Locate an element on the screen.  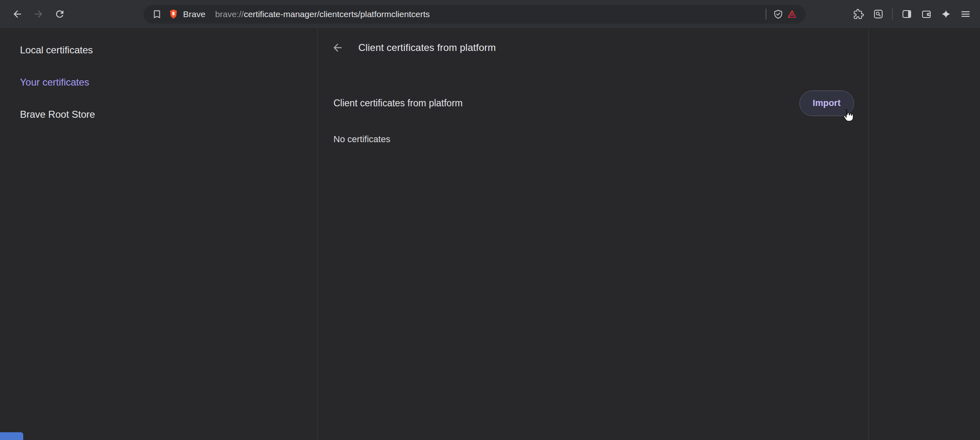
address-bar: Brave brave://certificate-manager/client… is located at coordinates (475, 14).